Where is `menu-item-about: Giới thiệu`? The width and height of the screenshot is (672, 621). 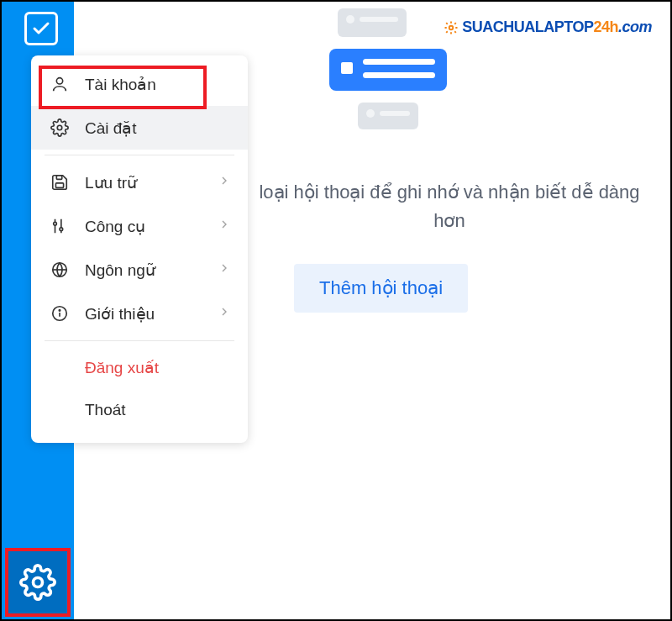
menu-item-about: Giới thiệu is located at coordinates (139, 313).